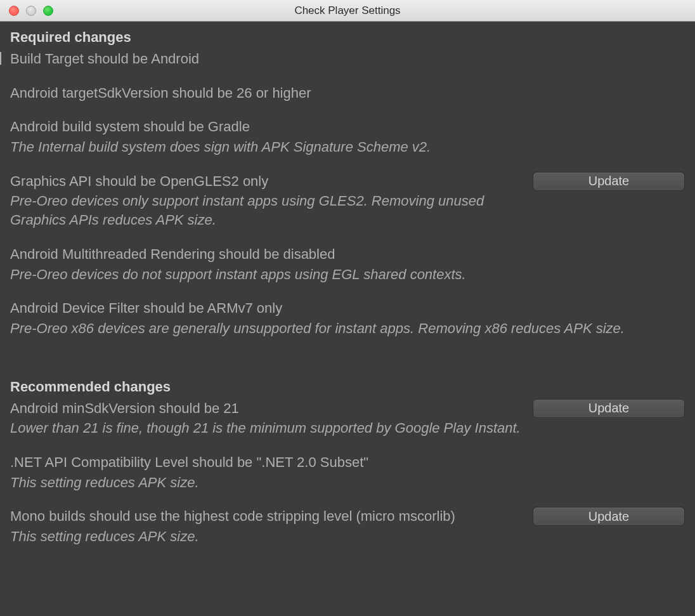 The height and width of the screenshot is (616, 695). What do you see at coordinates (48, 11) in the screenshot?
I see `maximize-icon` at bounding box center [48, 11].